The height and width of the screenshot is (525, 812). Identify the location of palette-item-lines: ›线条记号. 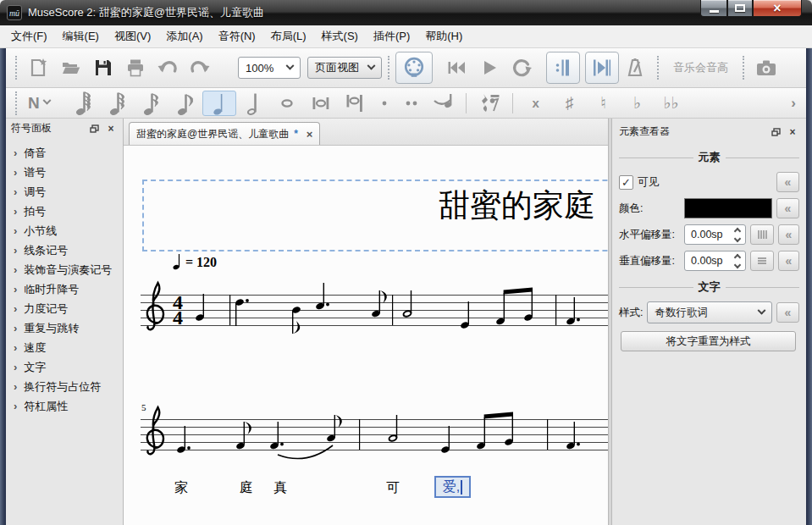
(64, 251).